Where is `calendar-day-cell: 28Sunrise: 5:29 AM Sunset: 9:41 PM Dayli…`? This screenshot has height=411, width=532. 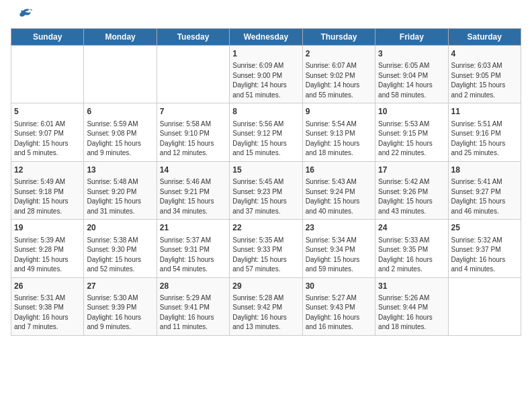 calendar-day-cell: 28Sunrise: 5:29 AM Sunset: 9:41 PM Dayli… is located at coordinates (193, 306).